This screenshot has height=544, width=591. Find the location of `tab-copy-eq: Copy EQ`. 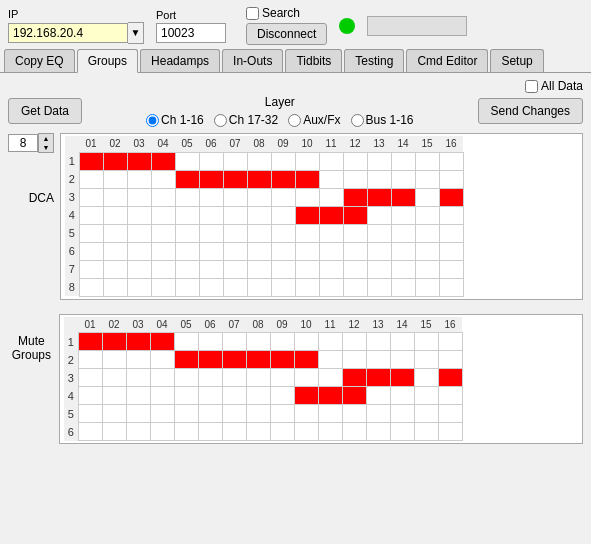

tab-copy-eq: Copy EQ is located at coordinates (40, 60).